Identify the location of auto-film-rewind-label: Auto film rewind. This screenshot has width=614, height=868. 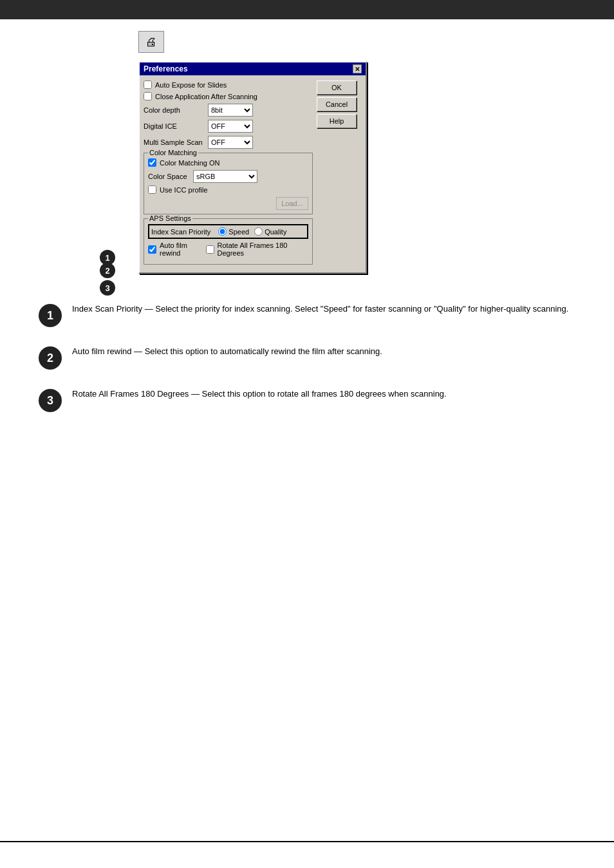
(183, 249).